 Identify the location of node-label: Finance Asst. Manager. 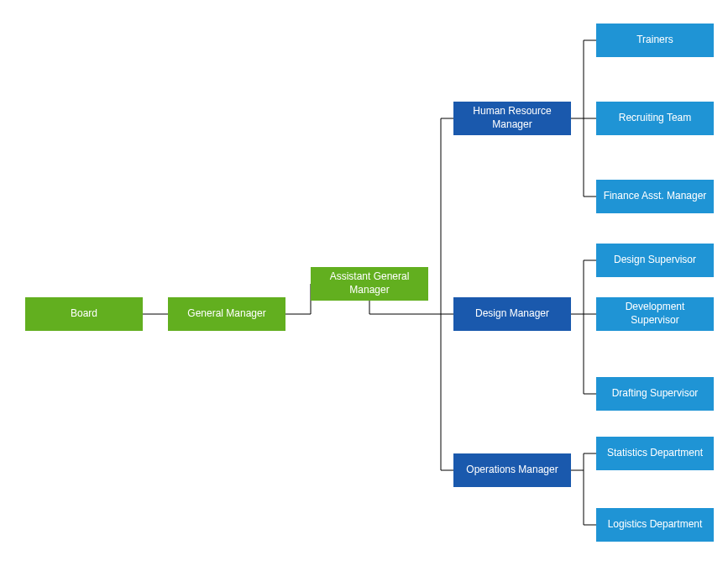
(655, 197).